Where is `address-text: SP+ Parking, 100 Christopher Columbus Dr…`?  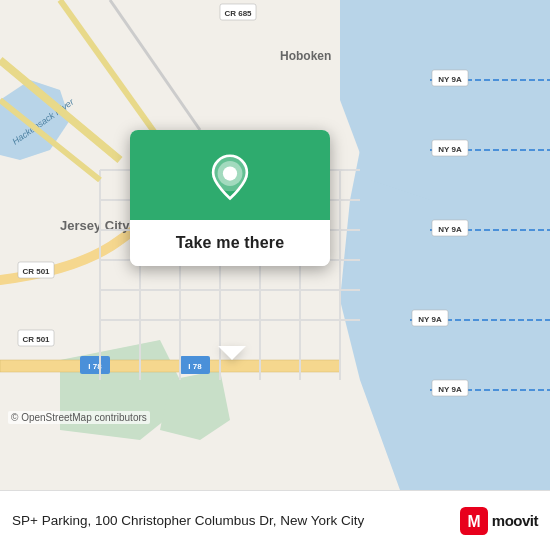
address-text: SP+ Parking, 100 Christopher Columbus Dr… is located at coordinates (236, 521).